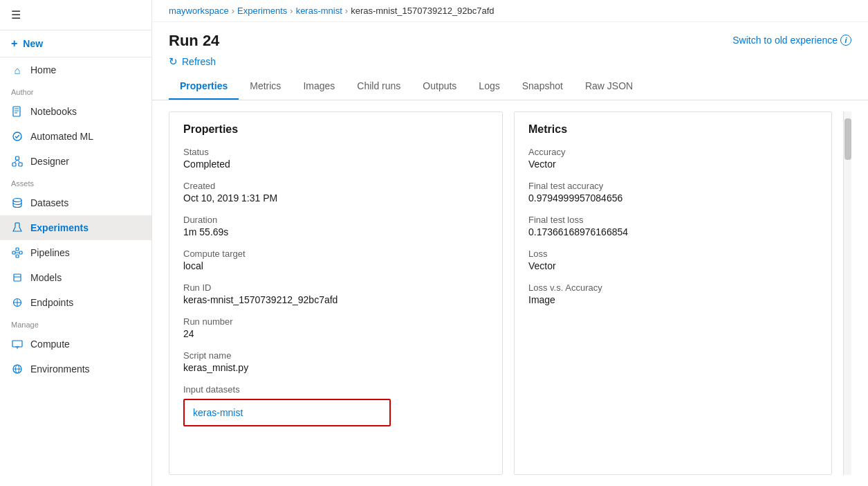 This screenshot has width=868, height=486. What do you see at coordinates (609, 87) in the screenshot?
I see `tab-raw-json: Raw JSON` at bounding box center [609, 87].